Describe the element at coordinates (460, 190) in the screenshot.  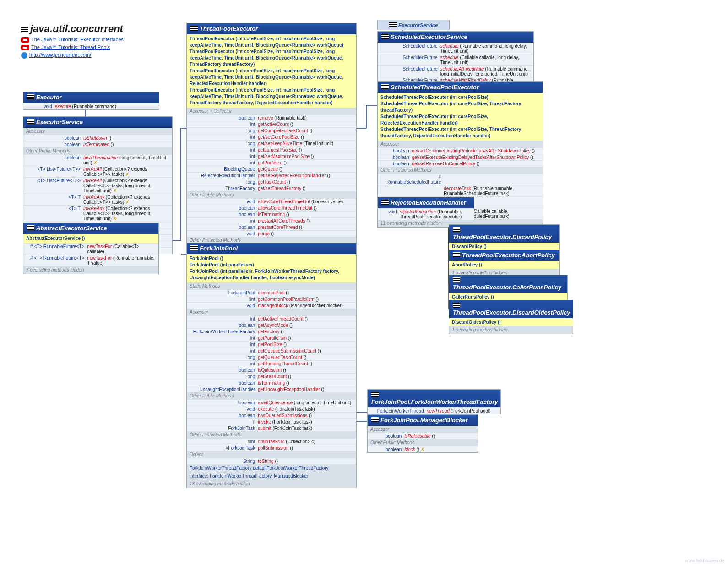
I see `method-row: decorateTask (Runnable runnable, Runnabl…` at that location.